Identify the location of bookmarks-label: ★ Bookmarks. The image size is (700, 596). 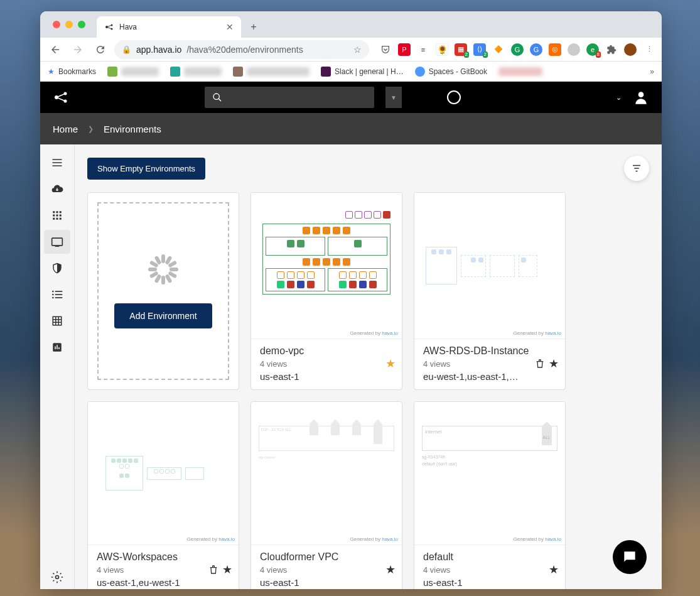
(72, 72).